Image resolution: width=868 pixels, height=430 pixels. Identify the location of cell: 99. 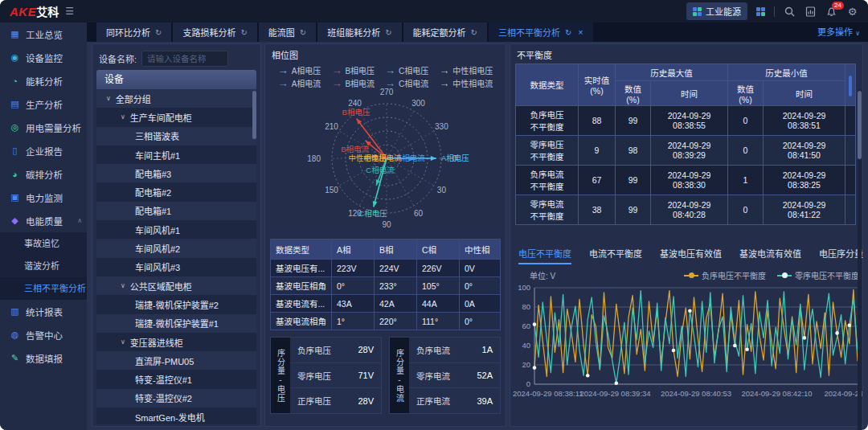
(633, 180).